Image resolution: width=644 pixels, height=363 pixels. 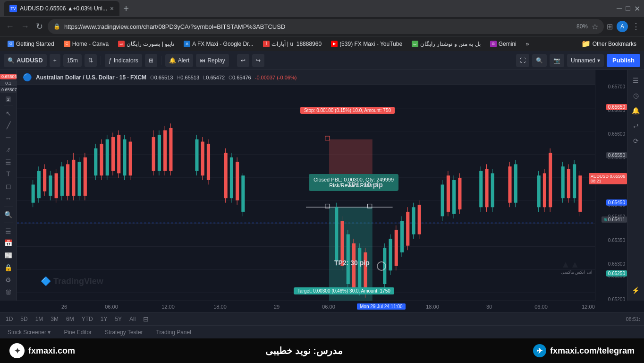 What do you see at coordinates (24, 319) in the screenshot?
I see `tf-5d: 5D` at bounding box center [24, 319].